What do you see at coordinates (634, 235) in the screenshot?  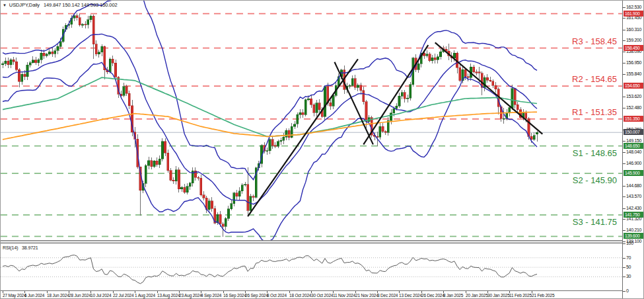 I see `level-price-badge: 139.600` at bounding box center [634, 235].